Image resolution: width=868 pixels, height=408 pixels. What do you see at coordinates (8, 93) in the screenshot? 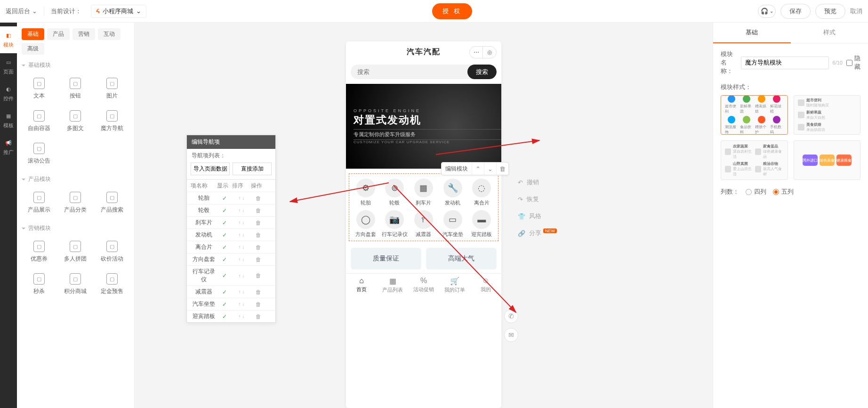
I see `rail-item-2: ◐ 控件` at bounding box center [8, 93].